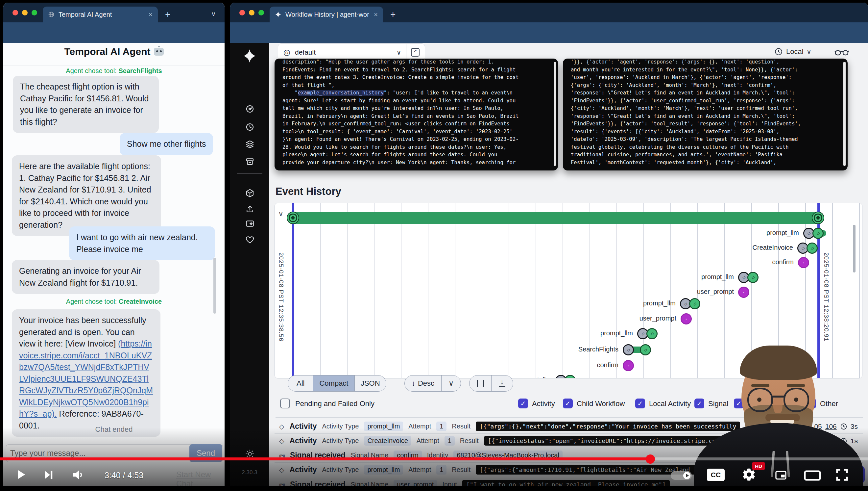  What do you see at coordinates (705, 147) in the screenshot?
I see `code-line: festival globally, celebrating the diver…` at bounding box center [705, 147].